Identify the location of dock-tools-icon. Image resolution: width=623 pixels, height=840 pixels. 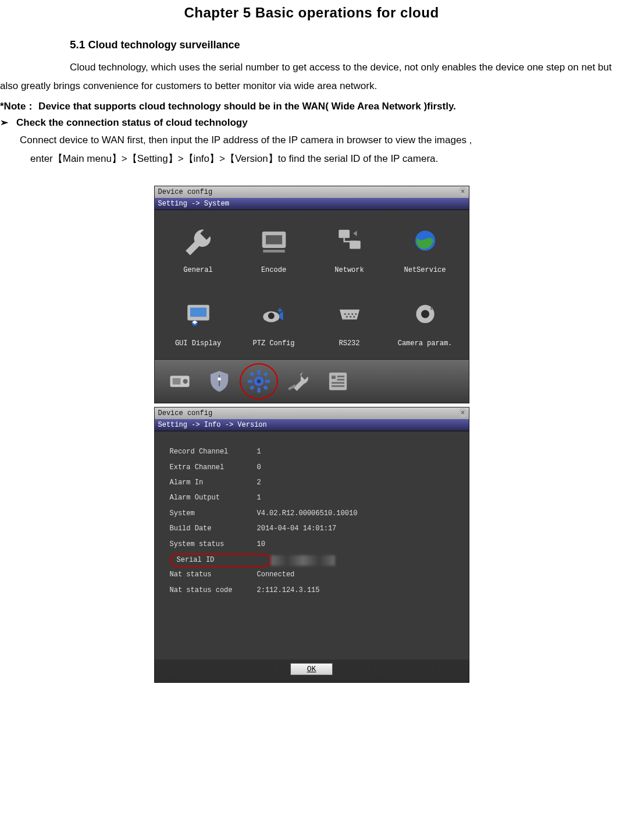
(298, 381).